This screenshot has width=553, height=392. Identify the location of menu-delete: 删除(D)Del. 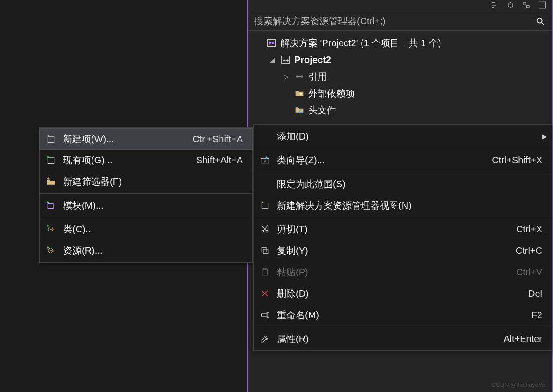
(403, 294).